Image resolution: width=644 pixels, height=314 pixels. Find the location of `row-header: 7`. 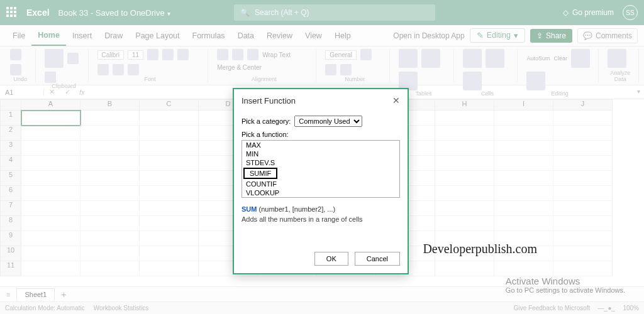

row-header: 7 is located at coordinates (11, 208).